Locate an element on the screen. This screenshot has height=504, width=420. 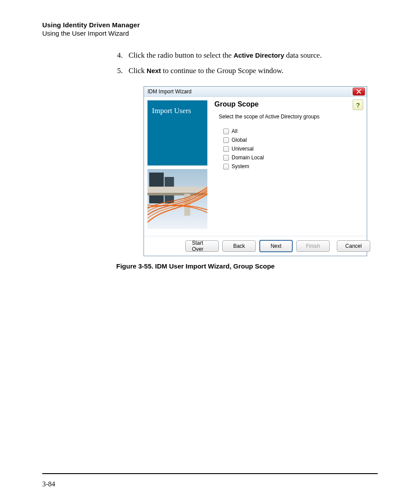
scope-option: System is located at coordinates (293, 166).